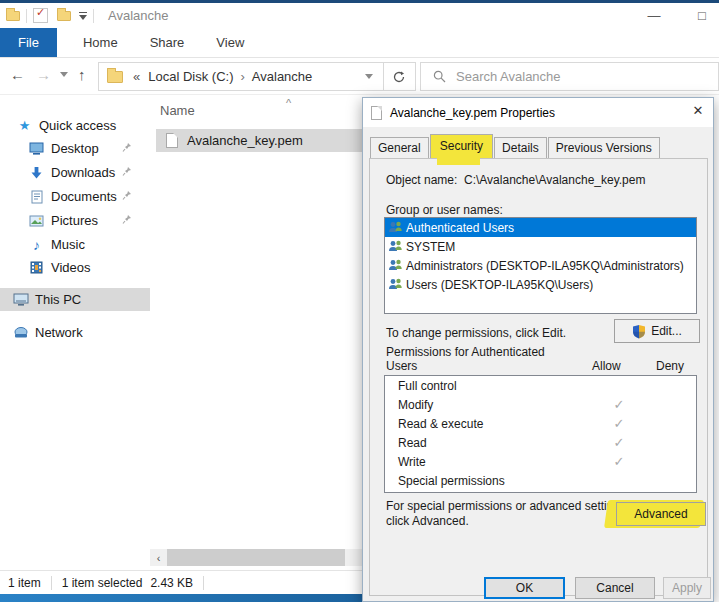 This screenshot has height=602, width=719. What do you see at coordinates (172, 583) in the screenshot?
I see `selection-size: 2.43 KB` at bounding box center [172, 583].